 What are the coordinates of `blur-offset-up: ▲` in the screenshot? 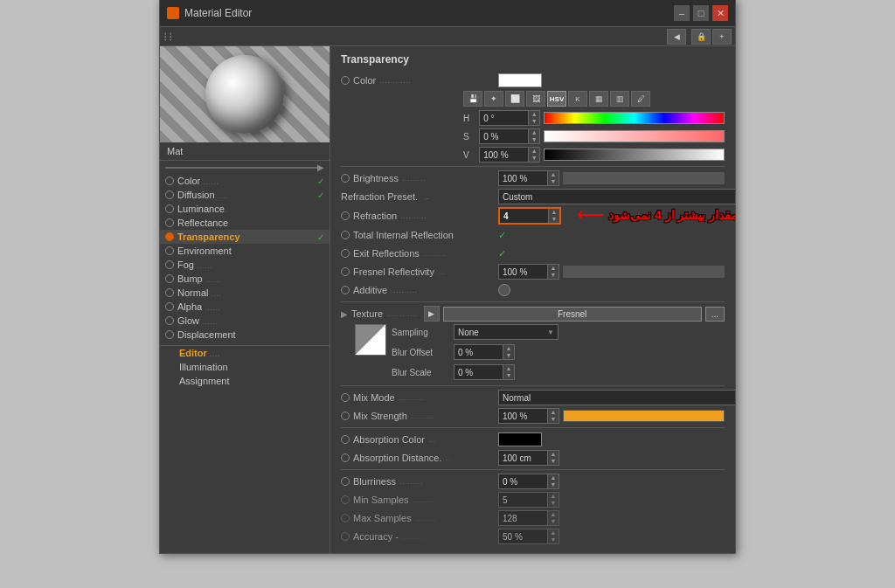 It's located at (509, 349).